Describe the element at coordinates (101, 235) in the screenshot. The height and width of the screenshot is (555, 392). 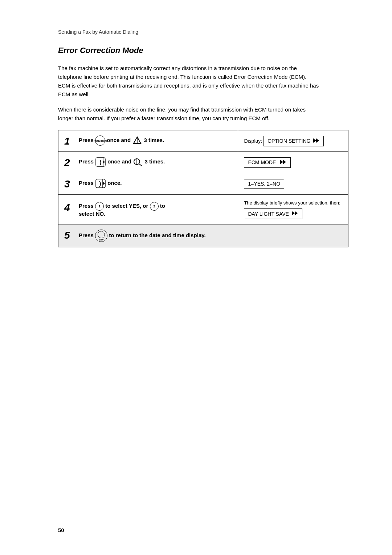
I see `stop-inner-circle` at that location.